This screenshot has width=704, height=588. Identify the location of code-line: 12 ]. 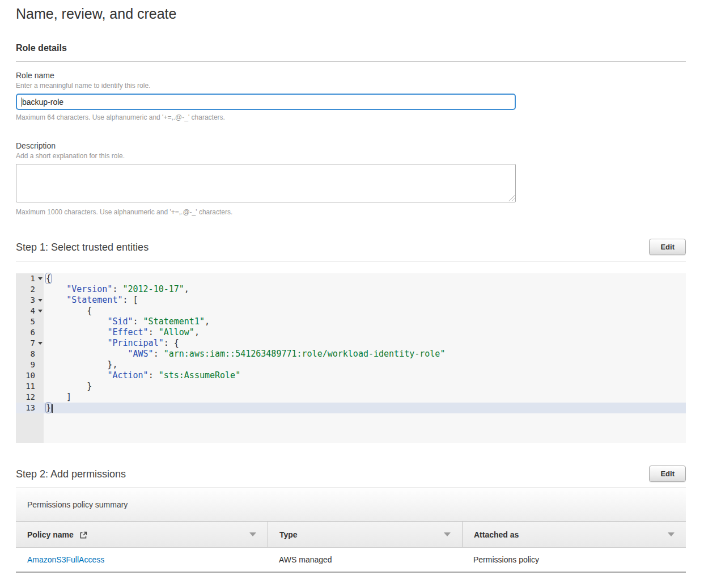
(351, 397).